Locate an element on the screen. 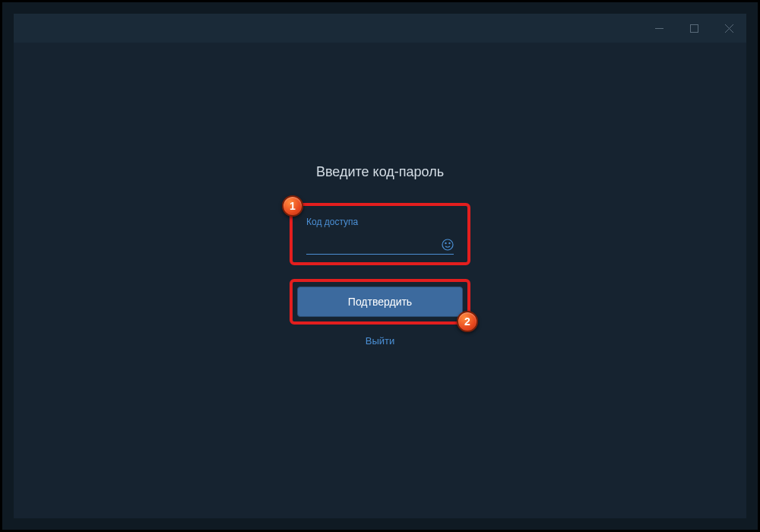 The height and width of the screenshot is (532, 760). close-icon is located at coordinates (730, 29).